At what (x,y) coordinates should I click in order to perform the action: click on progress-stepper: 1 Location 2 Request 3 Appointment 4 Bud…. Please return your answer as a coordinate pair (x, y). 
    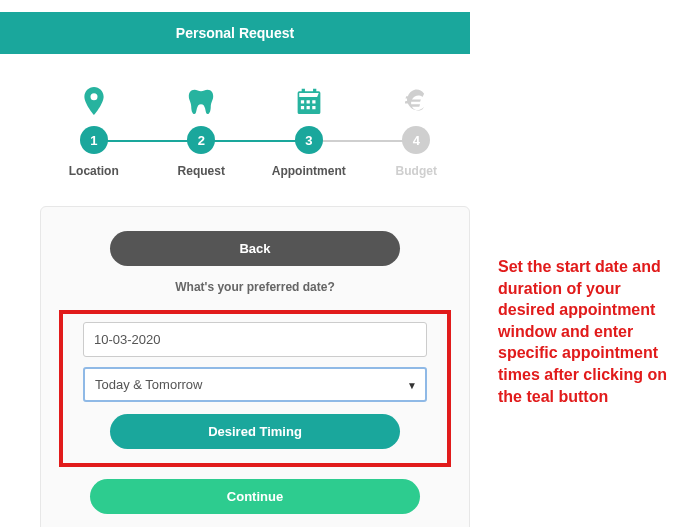
    Looking at the image, I should click on (255, 132).